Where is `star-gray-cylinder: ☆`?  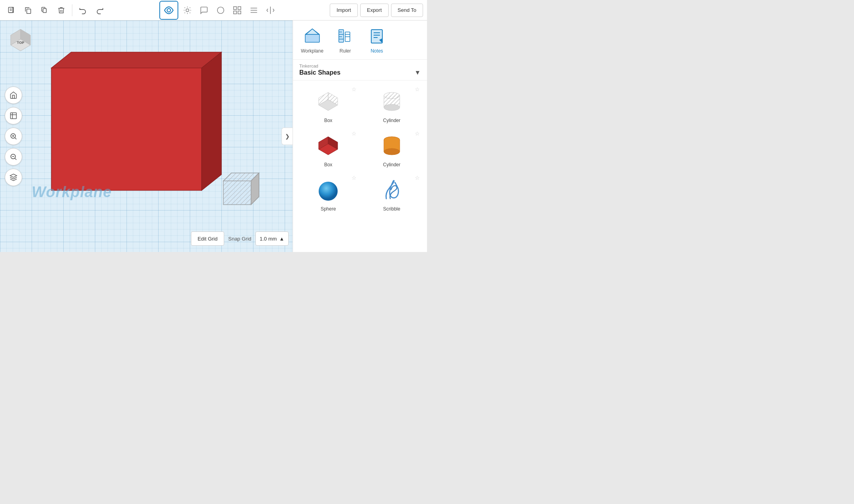
star-gray-cylinder: ☆ is located at coordinates (418, 89).